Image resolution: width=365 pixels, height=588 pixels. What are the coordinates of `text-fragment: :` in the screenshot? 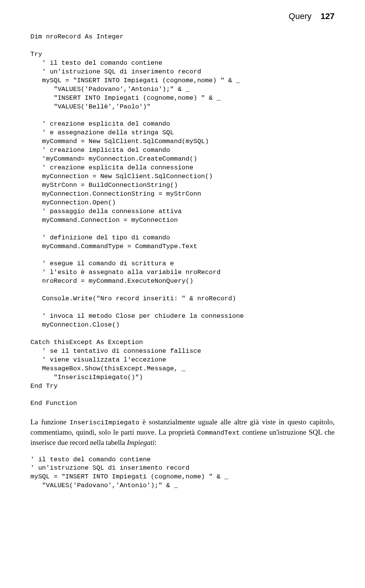 It's located at (156, 442).